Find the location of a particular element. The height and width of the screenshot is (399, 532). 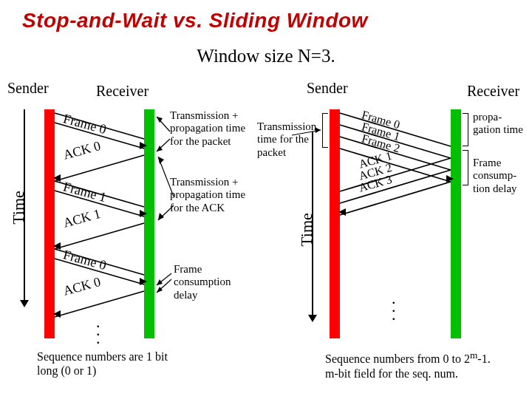

ann-r-consume: Frame consump- tion delay is located at coordinates (501, 176).